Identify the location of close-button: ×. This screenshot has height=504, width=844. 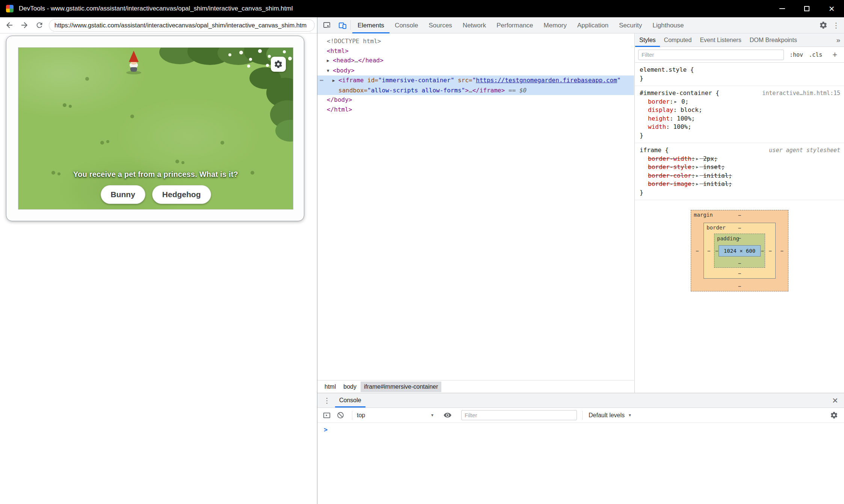
(832, 9).